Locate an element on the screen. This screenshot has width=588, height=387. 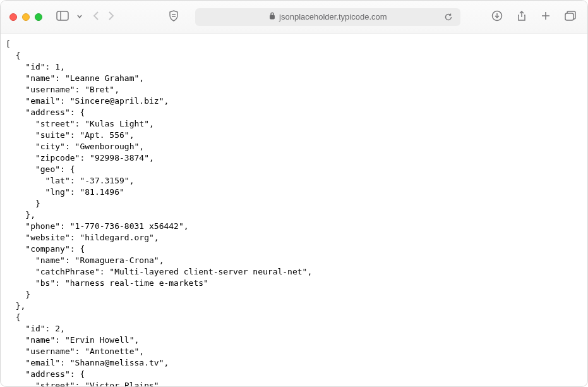
downloads-button is located at coordinates (497, 17).